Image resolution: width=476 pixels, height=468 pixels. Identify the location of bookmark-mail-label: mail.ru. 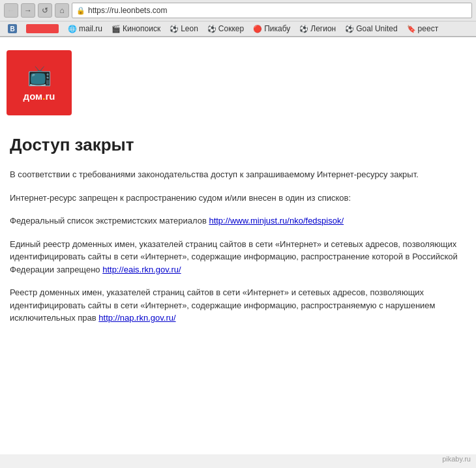
(91, 29).